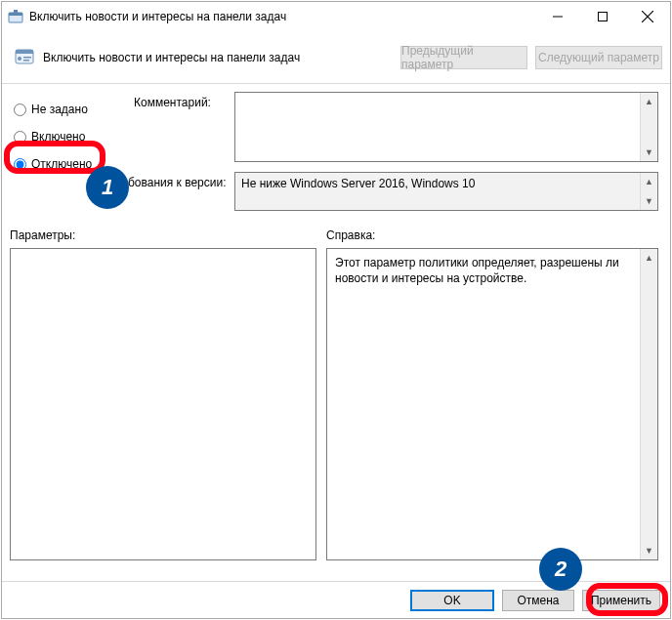 This screenshot has width=672, height=620. Describe the element at coordinates (24, 58) in the screenshot. I see `policy-icon` at that location.